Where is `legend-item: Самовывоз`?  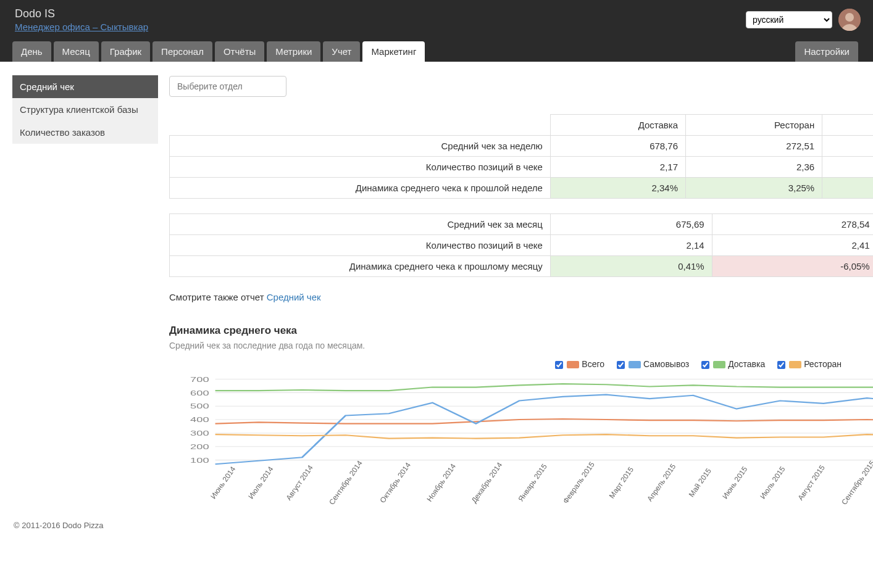
legend-item: Самовывоз is located at coordinates (653, 364).